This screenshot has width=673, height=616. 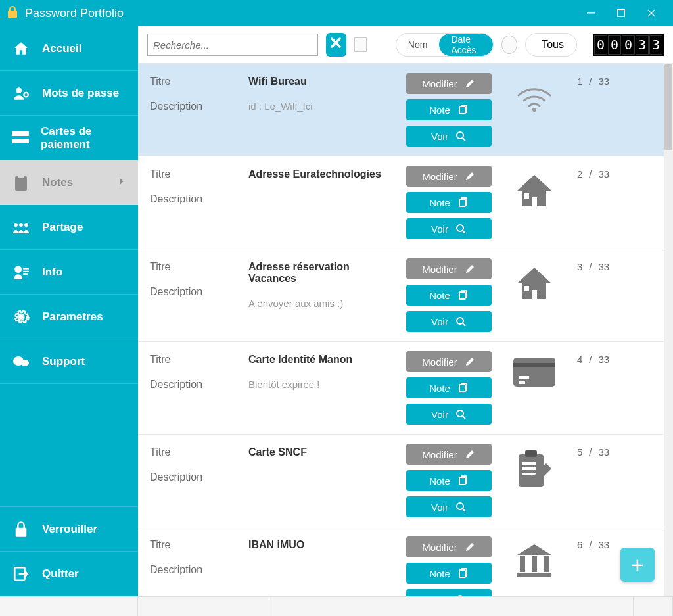 What do you see at coordinates (58, 183) in the screenshot?
I see `sidebar-item-label: Notes` at bounding box center [58, 183].